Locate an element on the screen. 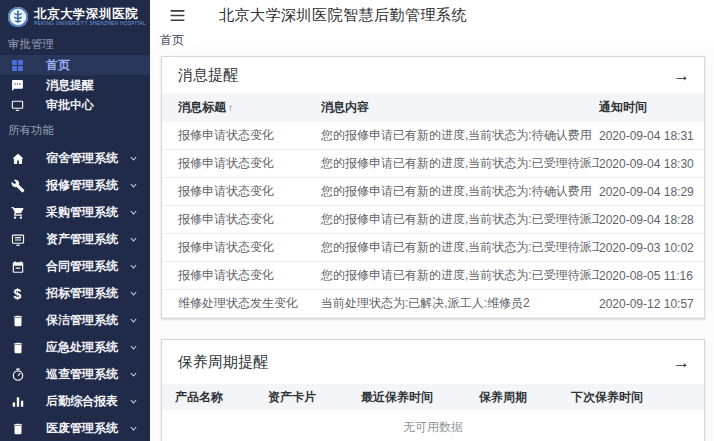 This screenshot has width=714, height=441. sidebar-item-logistics-reports: 后勤综合报表 is located at coordinates (75, 402).